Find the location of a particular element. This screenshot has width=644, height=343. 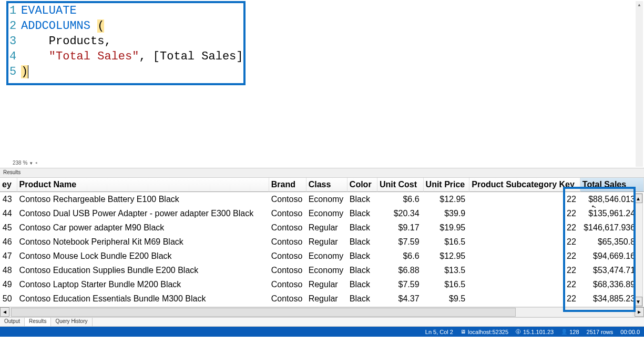

code-line: 1EVALUATE is located at coordinates (327, 11).